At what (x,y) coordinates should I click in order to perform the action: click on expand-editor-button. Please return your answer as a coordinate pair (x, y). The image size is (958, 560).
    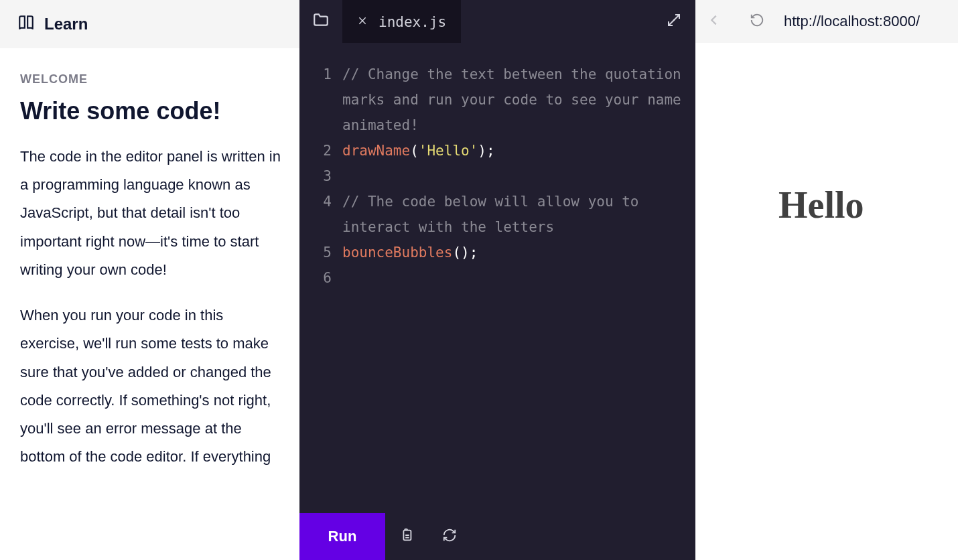
    Looking at the image, I should click on (674, 21).